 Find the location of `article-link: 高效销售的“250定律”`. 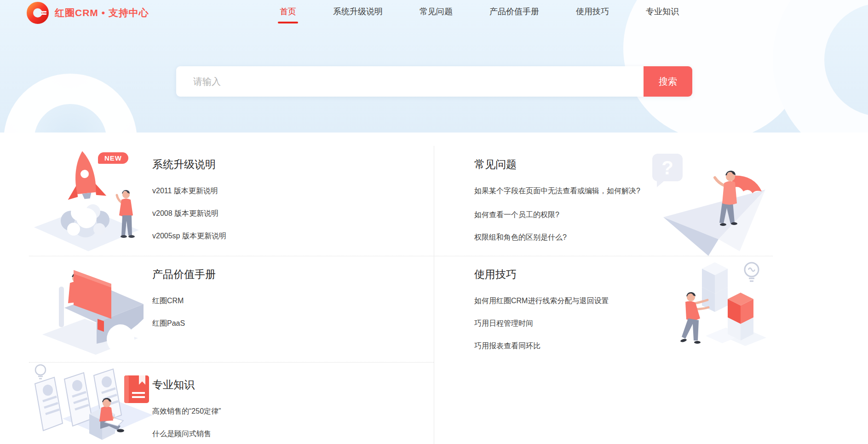

article-link: 高效销售的“250定律” is located at coordinates (276, 411).